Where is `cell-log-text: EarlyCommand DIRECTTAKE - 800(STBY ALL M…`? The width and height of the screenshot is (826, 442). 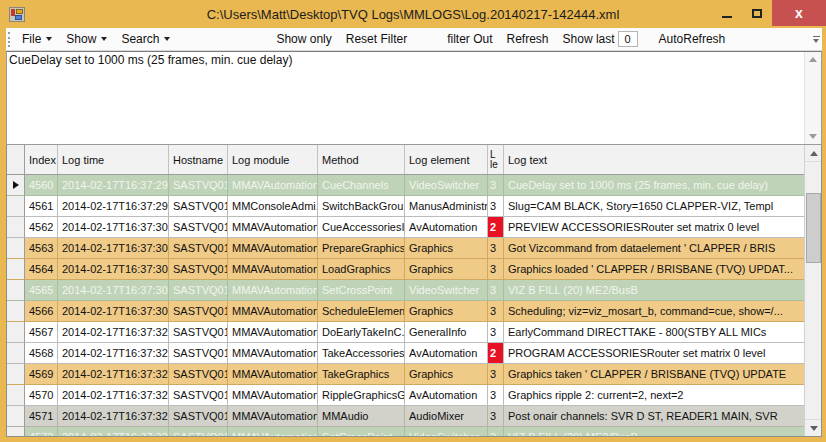
cell-log-text: EarlyCommand DIRECTTAKE - 800(STBY ALL M… is located at coordinates (654, 332).